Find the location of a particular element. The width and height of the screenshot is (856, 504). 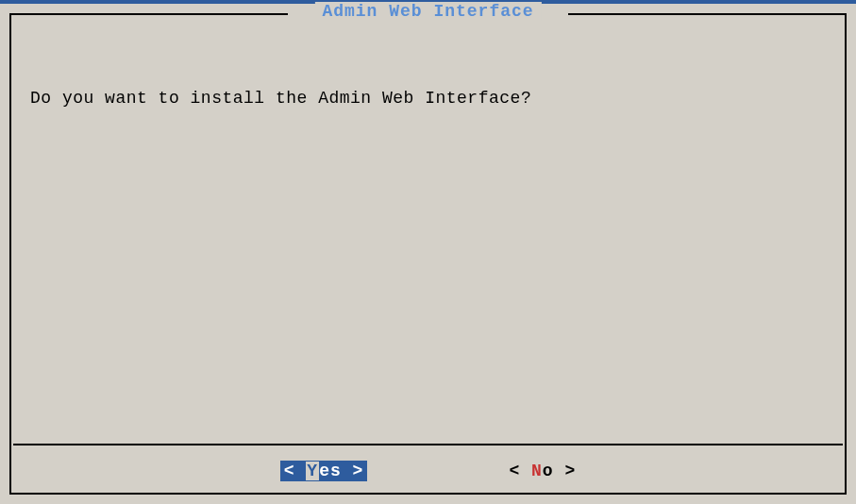

no-rest: o is located at coordinates (548, 471).